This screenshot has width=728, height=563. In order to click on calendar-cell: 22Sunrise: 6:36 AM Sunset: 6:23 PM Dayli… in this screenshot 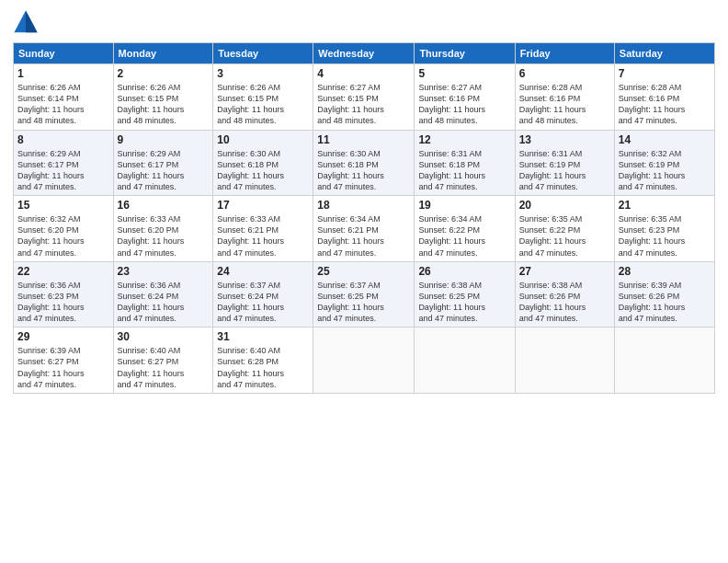, I will do `click(64, 294)`.